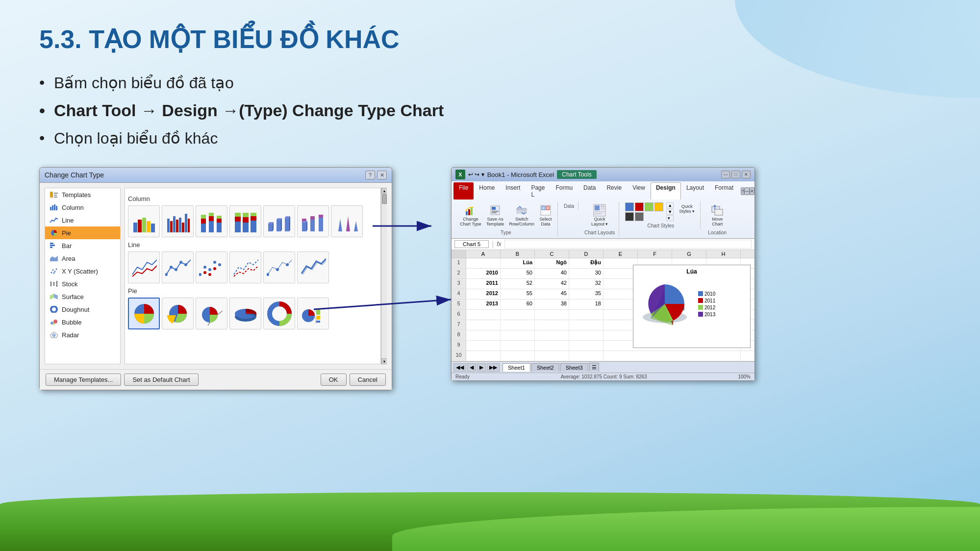 The image size is (980, 551). I want to click on col-A: A, so click(483, 254).